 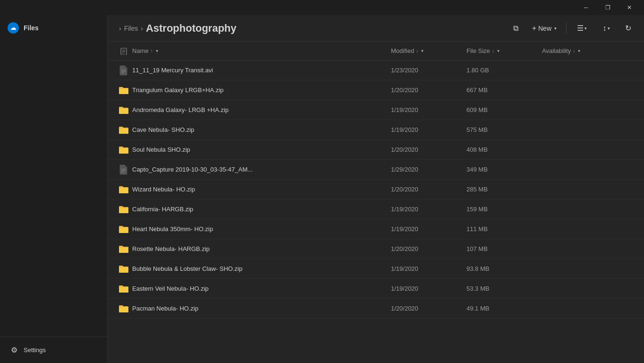 What do you see at coordinates (567, 28) in the screenshot?
I see `toolbar-divider` at bounding box center [567, 28].